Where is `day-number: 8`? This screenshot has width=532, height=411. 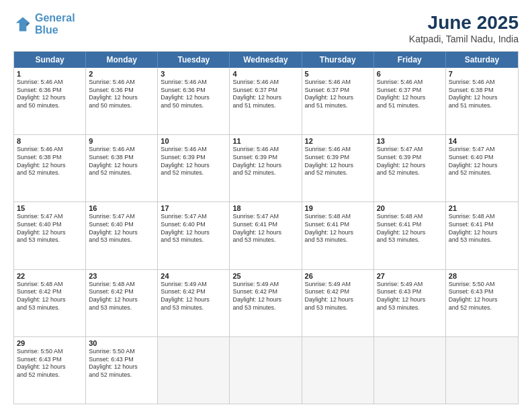 day-number: 8 is located at coordinates (50, 141).